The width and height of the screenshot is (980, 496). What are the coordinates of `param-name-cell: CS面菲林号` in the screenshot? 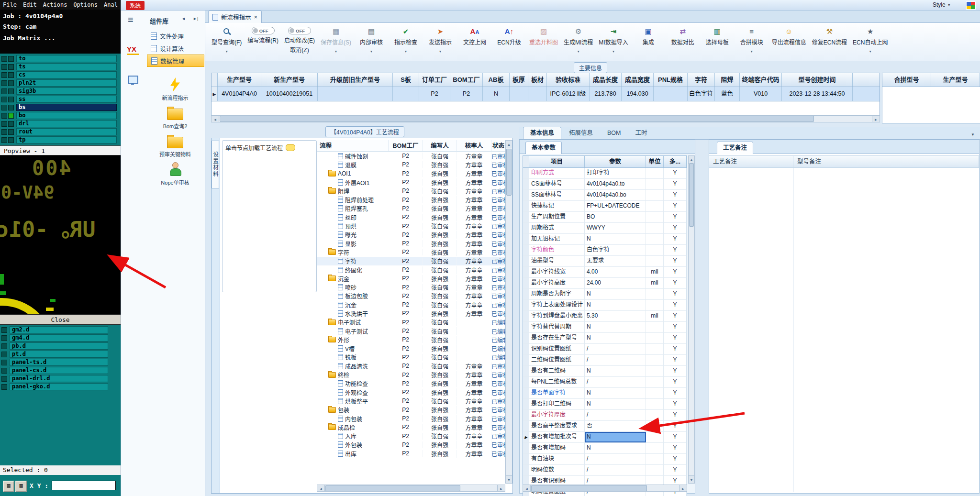 It's located at (557, 184).